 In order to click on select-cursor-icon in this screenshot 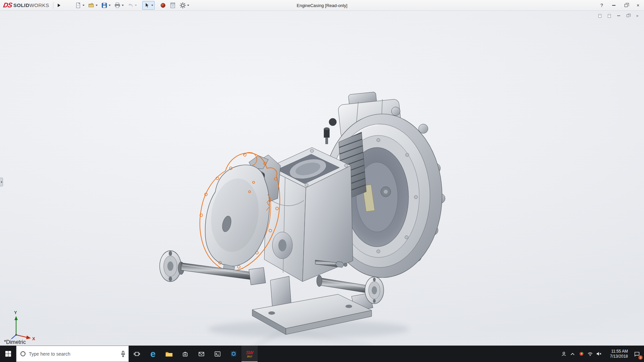, I will do `click(147, 5)`.